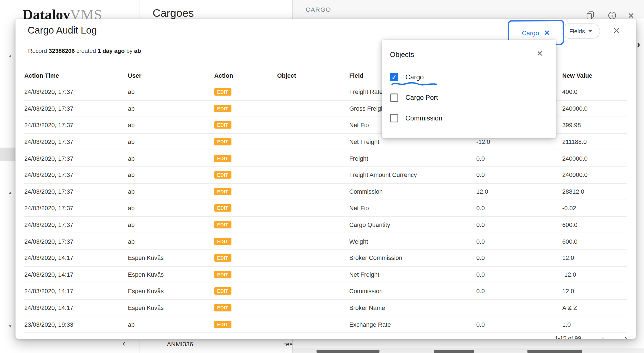 The height and width of the screenshot is (353, 644). Describe the element at coordinates (413, 175) in the screenshot. I see `cell-field: Freight Amount Currency` at that location.